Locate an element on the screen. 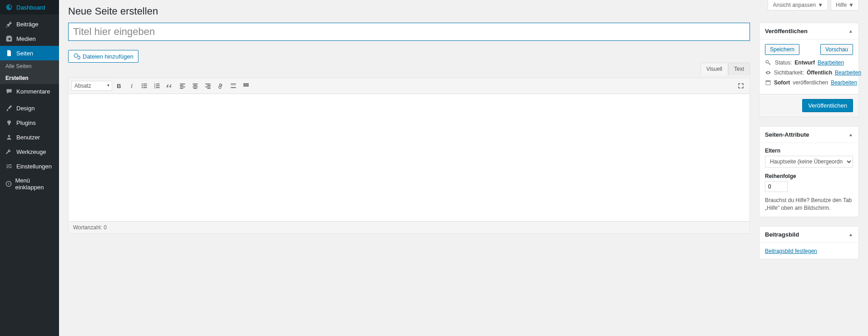 The width and height of the screenshot is (868, 336). align-center-button is located at coordinates (195, 86).